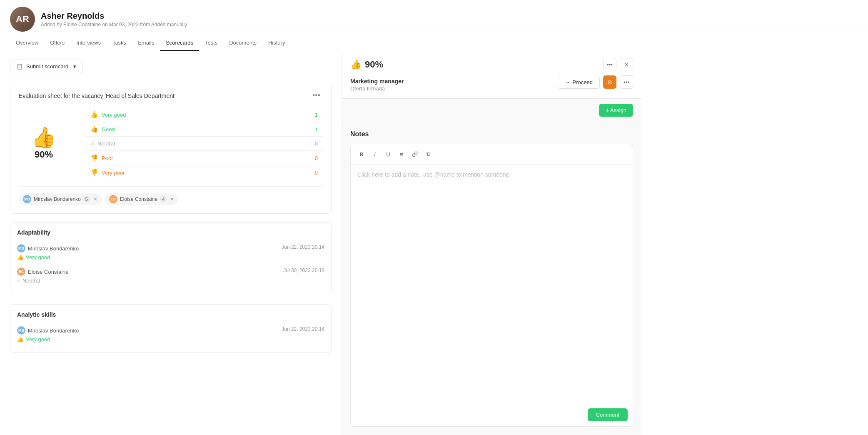  Describe the element at coordinates (367, 65) in the screenshot. I see `right-score-display: 👍 90%` at that location.